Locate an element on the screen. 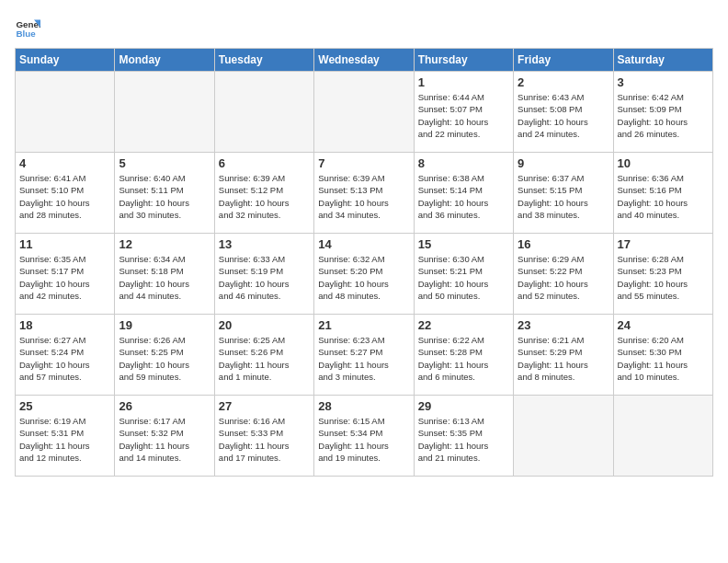 This screenshot has width=728, height=563. calendar-cell: 21Sunrise: 6:23 AMSunset: 5:27 PMDayligh… is located at coordinates (364, 355).